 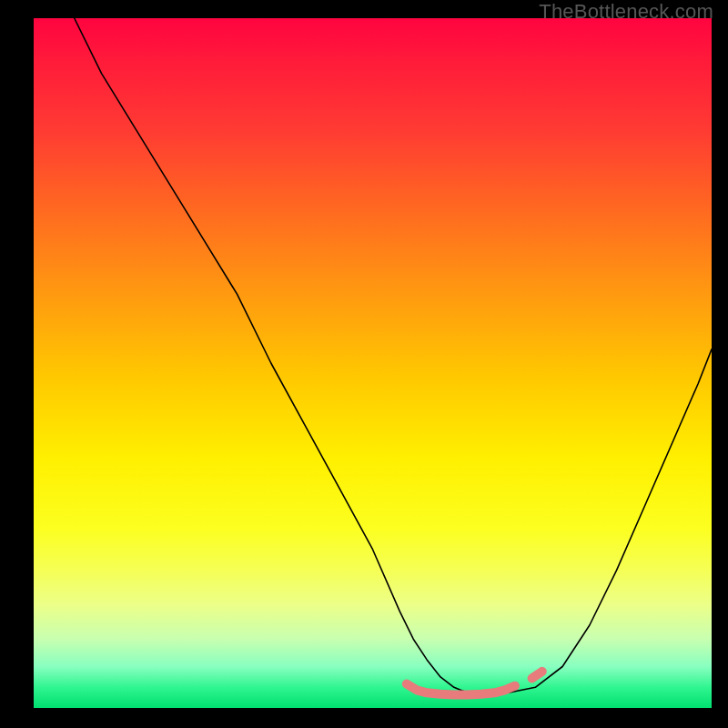 What do you see at coordinates (537, 675) in the screenshot?
I see `zone-marker-right` at bounding box center [537, 675].